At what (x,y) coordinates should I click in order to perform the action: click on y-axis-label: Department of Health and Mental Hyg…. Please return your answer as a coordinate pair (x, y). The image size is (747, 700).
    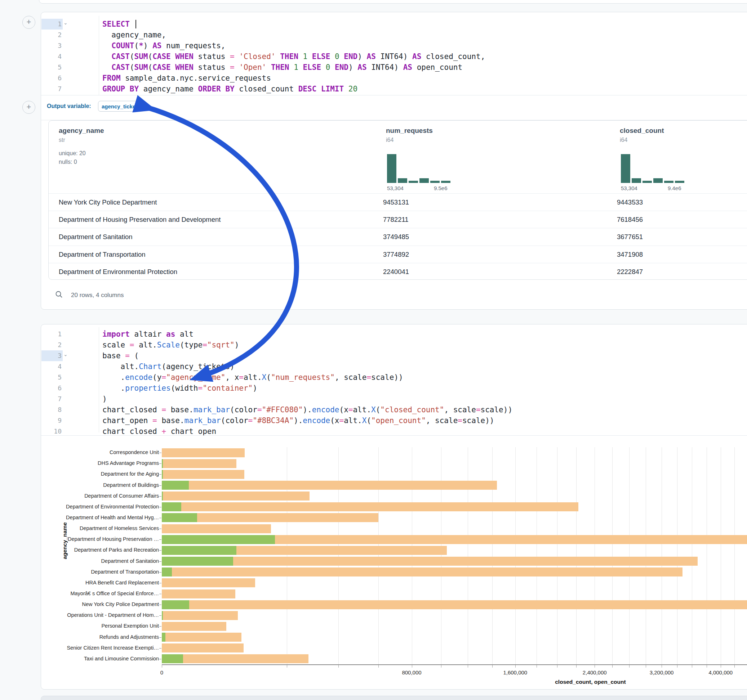
    Looking at the image, I should click on (106, 517).